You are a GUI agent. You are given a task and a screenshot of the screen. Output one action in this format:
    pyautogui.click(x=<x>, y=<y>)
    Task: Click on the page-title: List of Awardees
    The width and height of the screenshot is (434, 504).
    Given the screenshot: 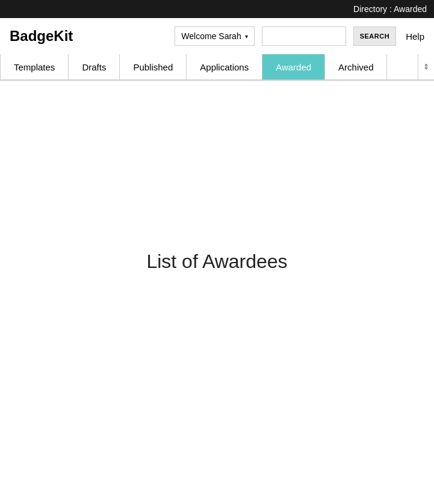 What is the action you would take?
    pyautogui.click(x=217, y=261)
    